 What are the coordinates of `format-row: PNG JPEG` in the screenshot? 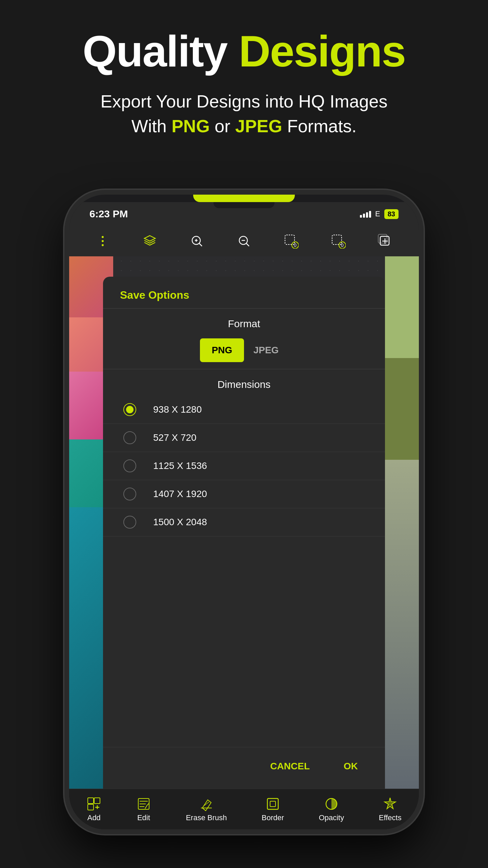 It's located at (244, 352).